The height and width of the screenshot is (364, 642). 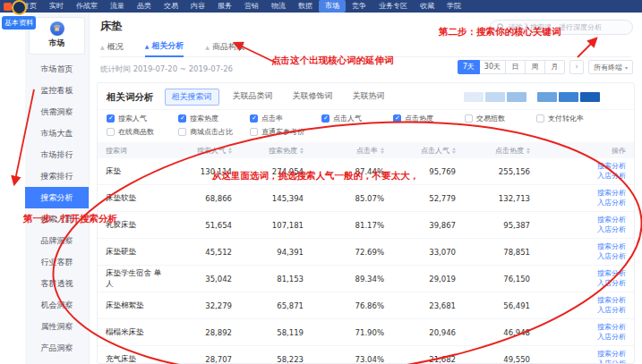 What do you see at coordinates (214, 132) in the screenshot?
I see `metric-checkbox-item: 商城点击占比` at bounding box center [214, 132].